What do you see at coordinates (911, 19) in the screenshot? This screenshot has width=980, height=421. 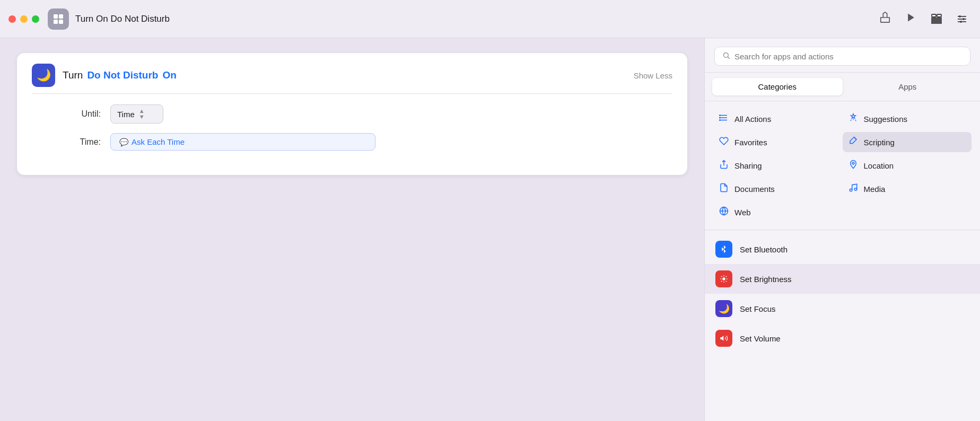 I see `play-button` at bounding box center [911, 19].